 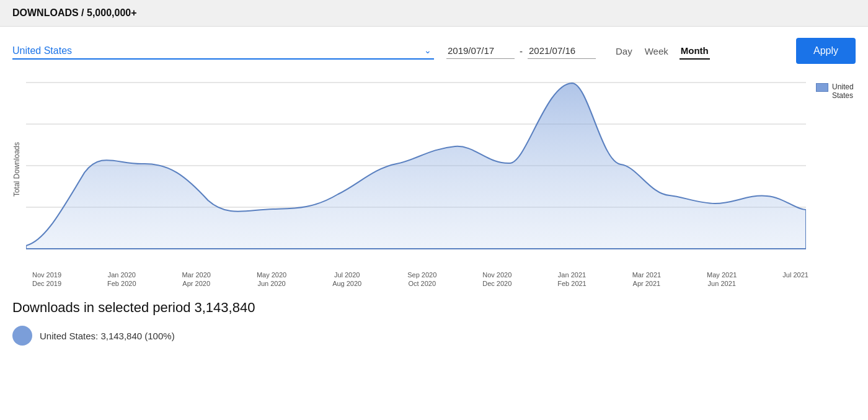 I want to click on period-buttons: Day Week Month, so click(x=662, y=51).